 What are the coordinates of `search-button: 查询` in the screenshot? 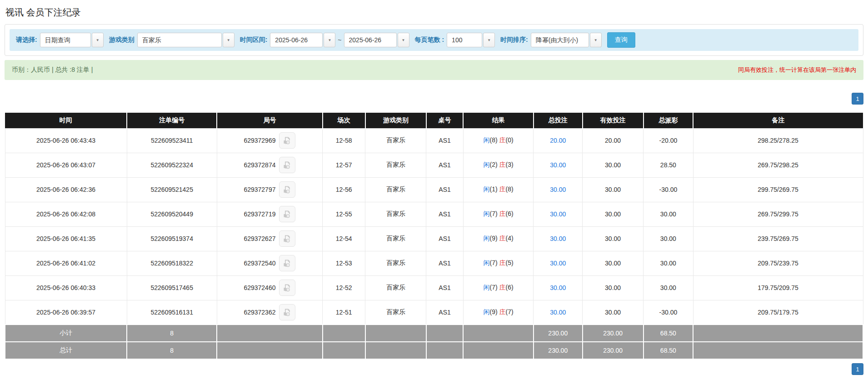 It's located at (621, 40).